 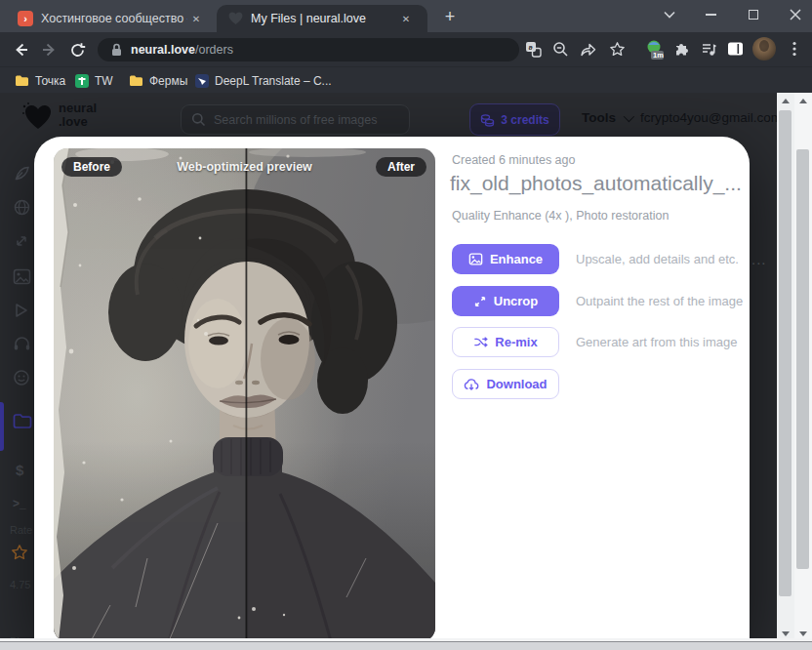 What do you see at coordinates (78, 122) in the screenshot?
I see `logo-text-line2: .love` at bounding box center [78, 122].